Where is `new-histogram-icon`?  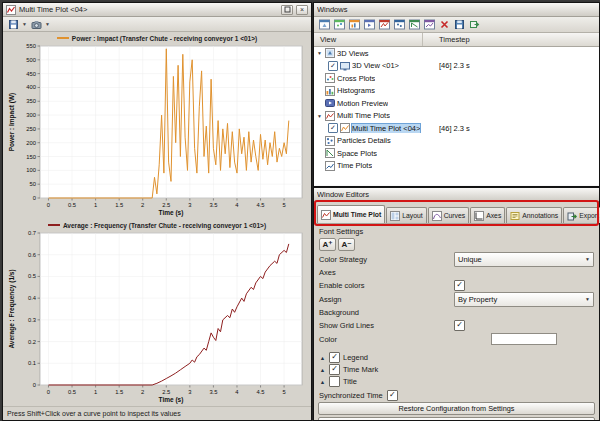 new-histogram-icon is located at coordinates (354, 24).